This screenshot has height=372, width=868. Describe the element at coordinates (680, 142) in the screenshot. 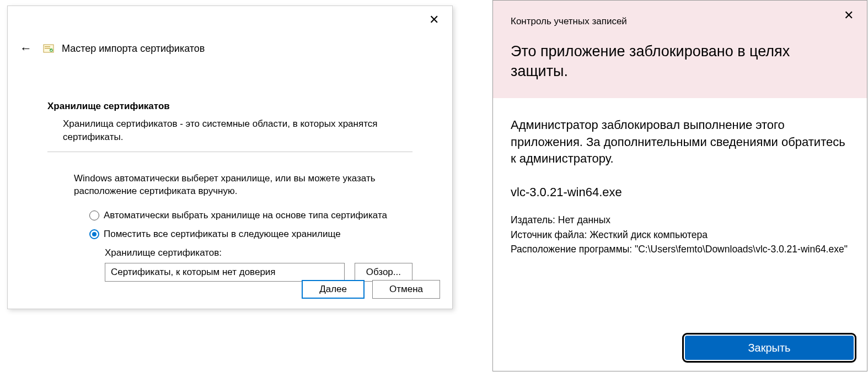

I see `uac-message: Администратор заблокировал выполнение эт…` at that location.